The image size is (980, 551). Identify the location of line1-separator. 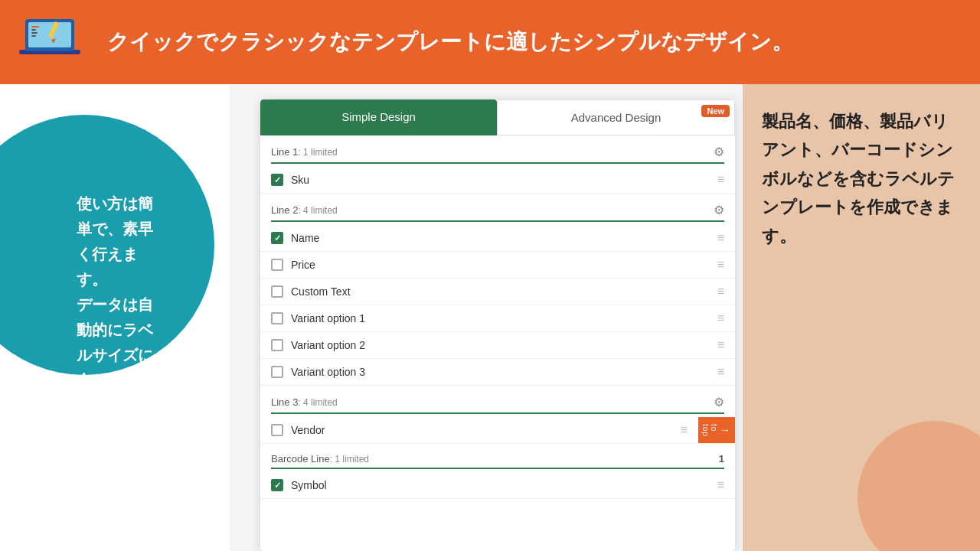
(498, 163).